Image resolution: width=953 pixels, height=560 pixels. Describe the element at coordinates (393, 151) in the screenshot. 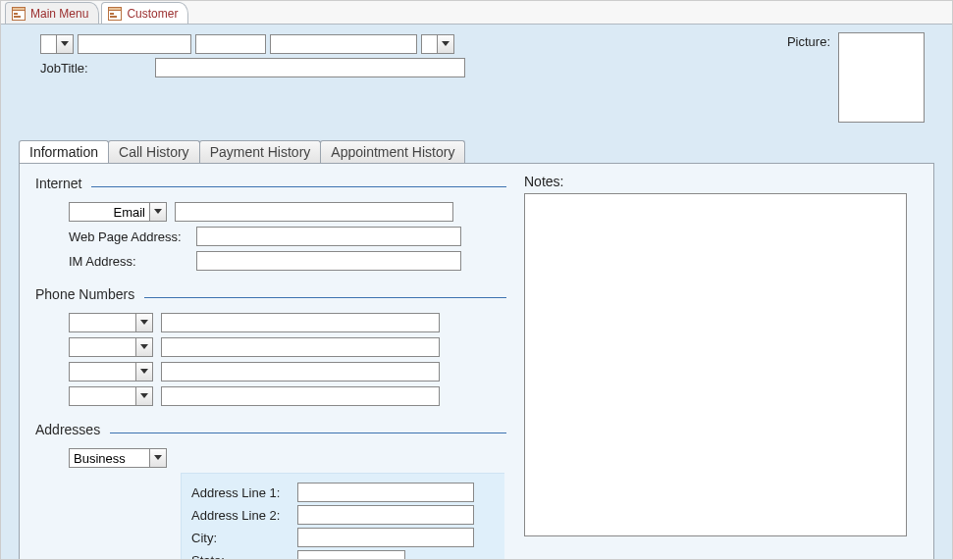

I see `tab-appointment-history: Appointment History` at that location.